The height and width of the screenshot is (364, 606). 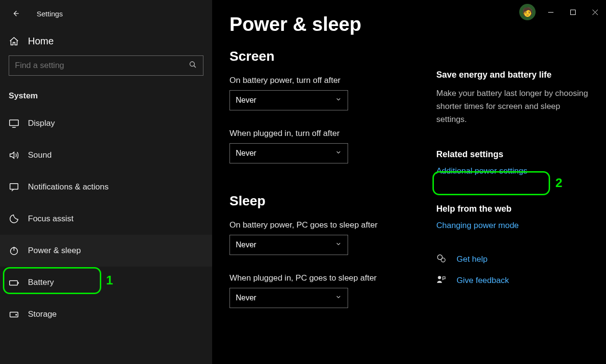 I want to click on sidebar-item-display: Display, so click(x=106, y=123).